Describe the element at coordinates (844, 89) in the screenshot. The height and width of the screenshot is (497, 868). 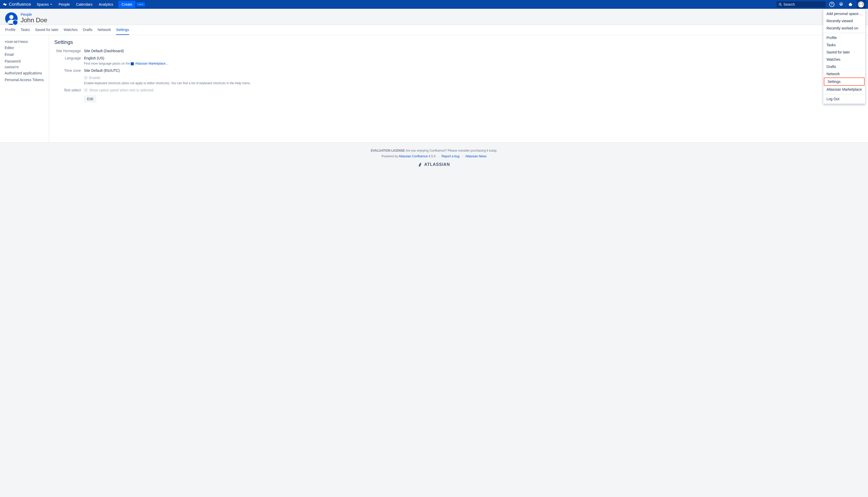
I see `dropdown-marketplace: Atlassian Marketplace` at that location.